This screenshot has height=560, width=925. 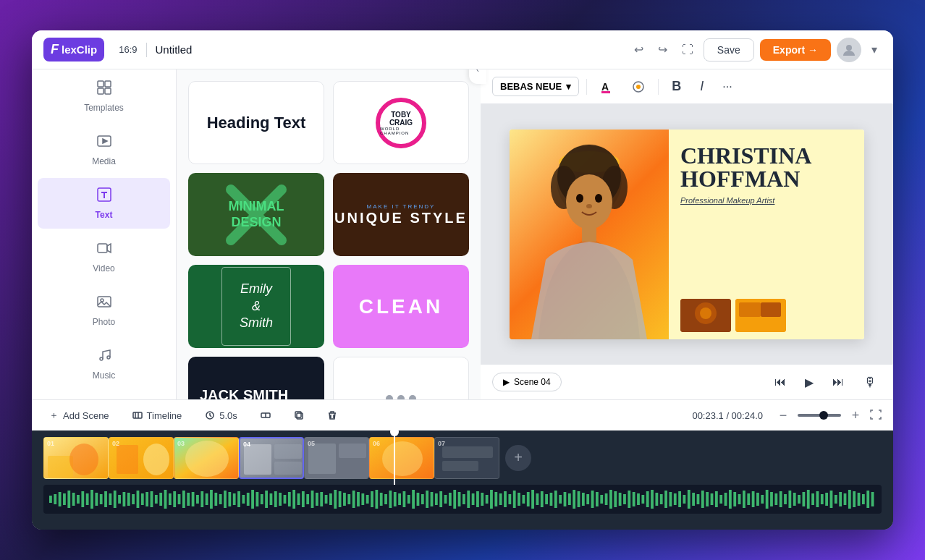 I want to click on template-jack-smith: JACK SMITH SOUND DESIGNER, so click(x=256, y=378).